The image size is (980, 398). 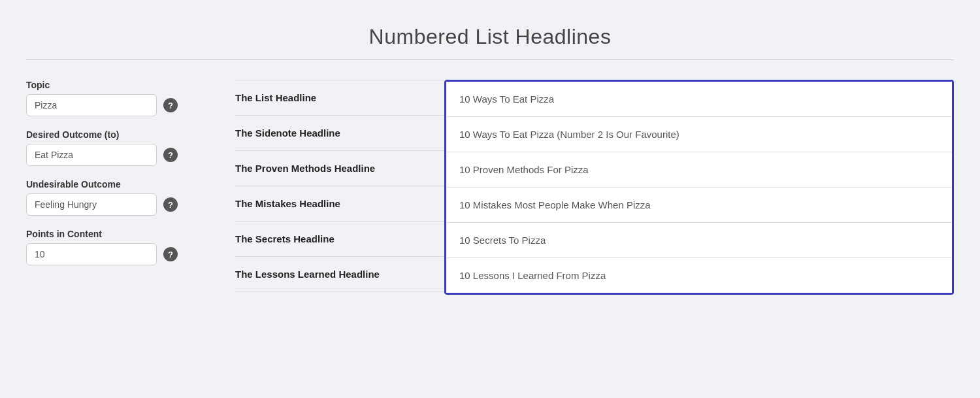 I want to click on field-group-undesirable_outcome: Undesirable Outcome?, so click(x=111, y=197).